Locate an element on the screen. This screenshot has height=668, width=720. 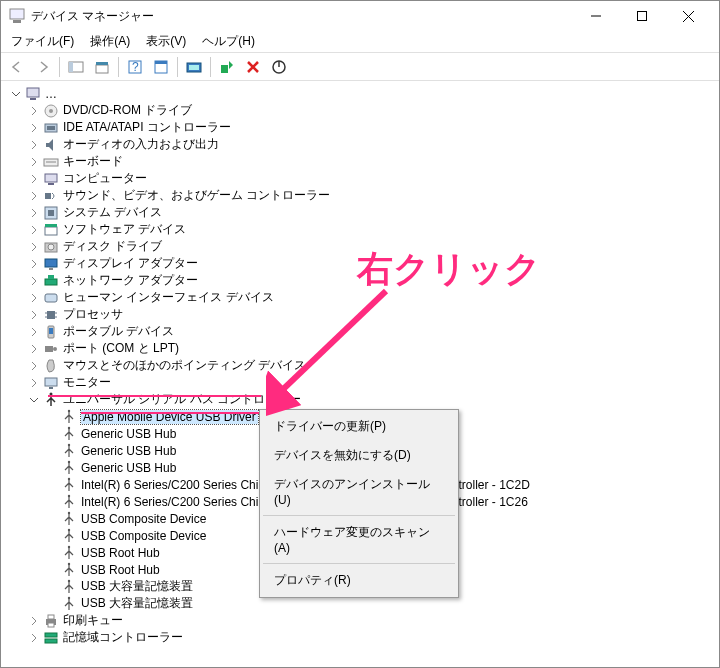
tree-item-label: USB Composite Device is located at coordinates (144, 536).